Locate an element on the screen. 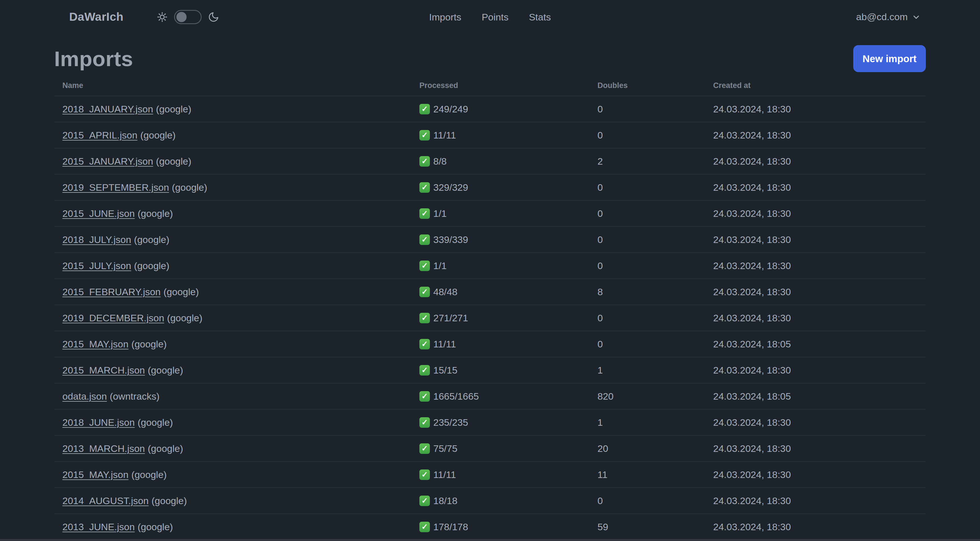  import-file-link: 2015_JULY.json is located at coordinates (97, 266).